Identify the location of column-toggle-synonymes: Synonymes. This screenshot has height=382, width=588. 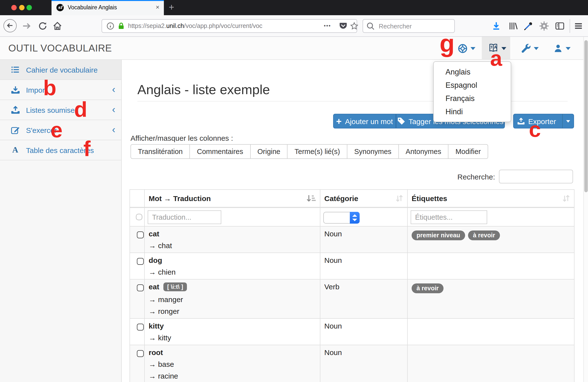
(373, 152).